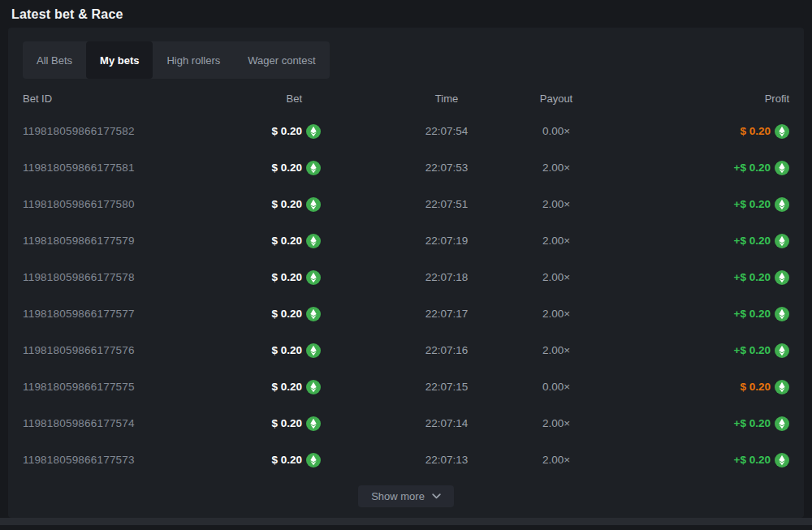  I want to click on bet-id: 119818059866177576, so click(124, 351).